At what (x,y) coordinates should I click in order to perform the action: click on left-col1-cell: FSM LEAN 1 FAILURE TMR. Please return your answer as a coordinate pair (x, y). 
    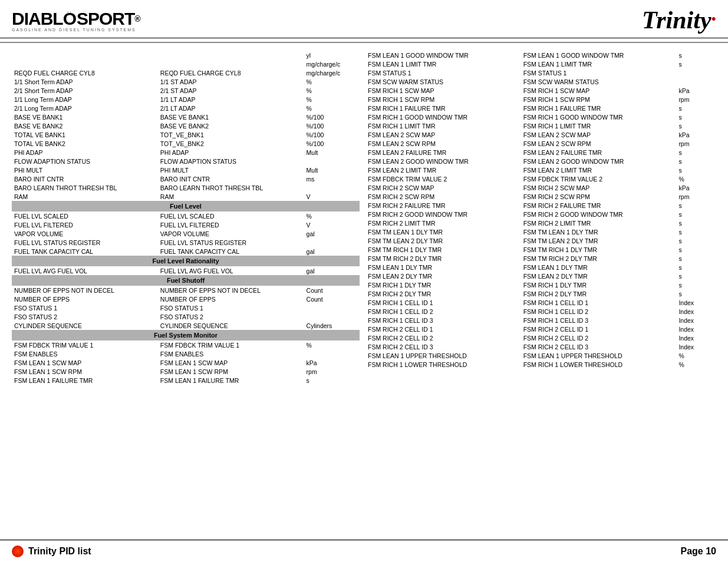
    Looking at the image, I should click on (85, 381).